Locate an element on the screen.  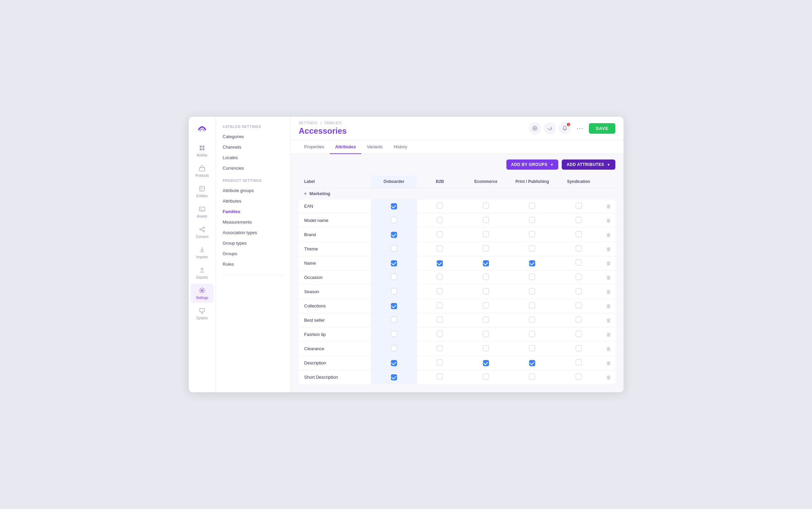
delete-icon-5: 🗑 is located at coordinates (609, 278).